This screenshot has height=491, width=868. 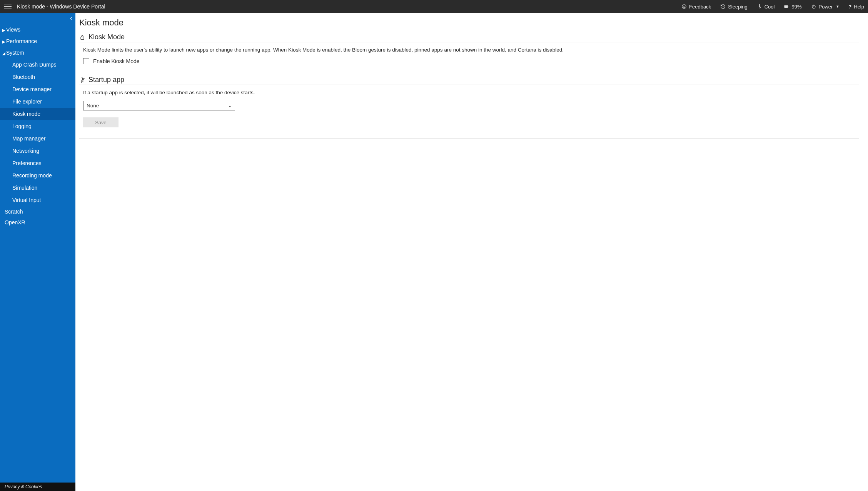 What do you see at coordinates (38, 163) in the screenshot?
I see `sidebar-item-preferences: Preferences` at bounding box center [38, 163].